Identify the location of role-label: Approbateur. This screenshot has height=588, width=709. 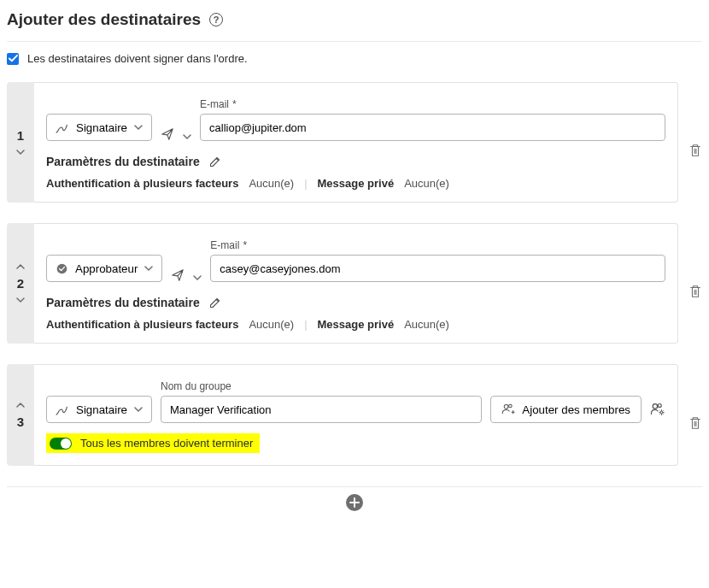
(106, 268).